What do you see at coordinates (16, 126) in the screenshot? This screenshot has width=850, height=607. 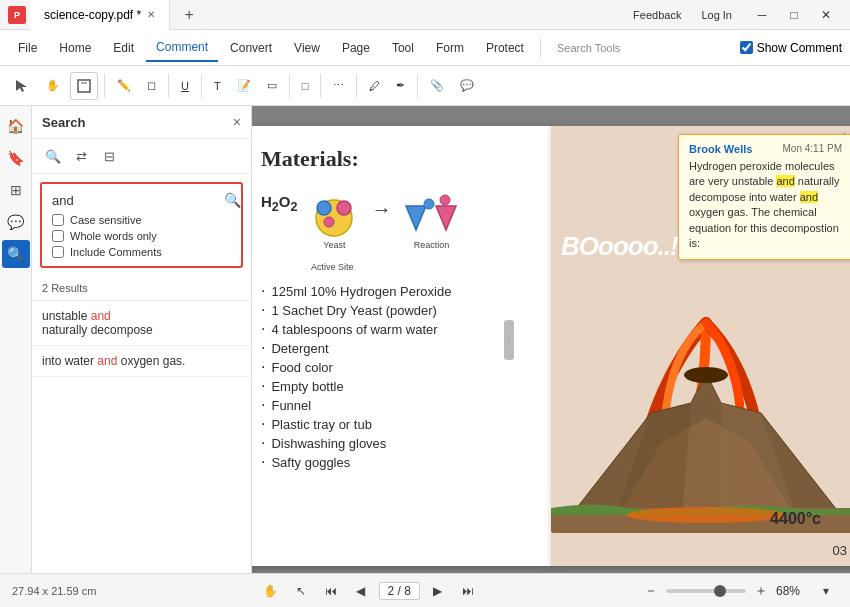 I see `sidebar-home-icon: 🏠` at bounding box center [16, 126].